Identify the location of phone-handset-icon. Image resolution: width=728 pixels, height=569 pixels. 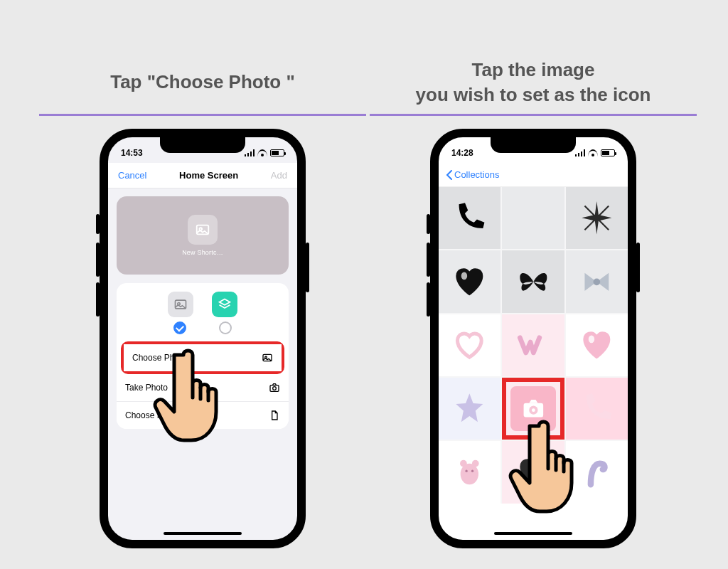
(597, 408).